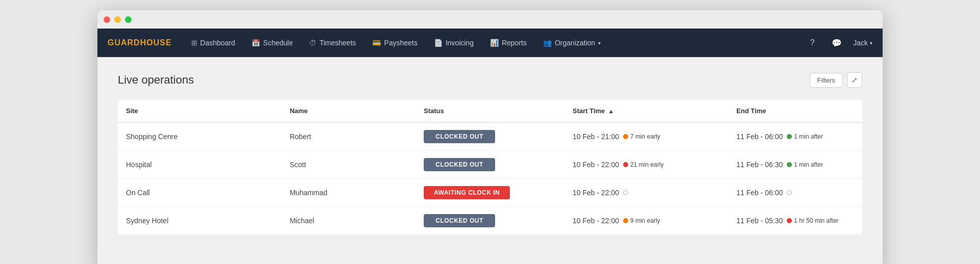 The width and height of the screenshot is (980, 264). Describe the element at coordinates (349, 221) in the screenshot. I see `cell-name: Michael` at that location.